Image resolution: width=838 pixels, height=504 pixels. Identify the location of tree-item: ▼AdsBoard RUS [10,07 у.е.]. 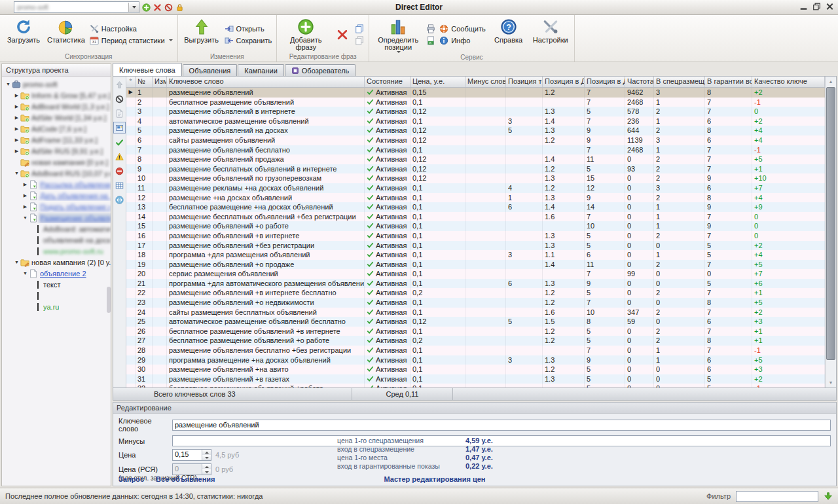
(56, 173).